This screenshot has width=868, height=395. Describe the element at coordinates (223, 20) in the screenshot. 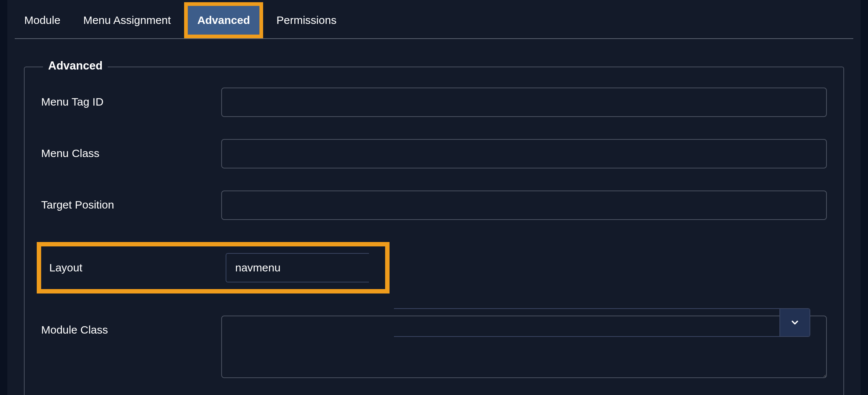

I see `tab-advanced: Advanced` at that location.